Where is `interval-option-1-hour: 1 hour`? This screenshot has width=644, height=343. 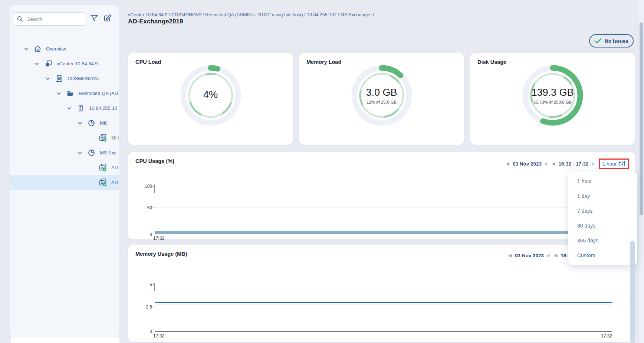 interval-option-1-hour: 1 hour is located at coordinates (603, 181).